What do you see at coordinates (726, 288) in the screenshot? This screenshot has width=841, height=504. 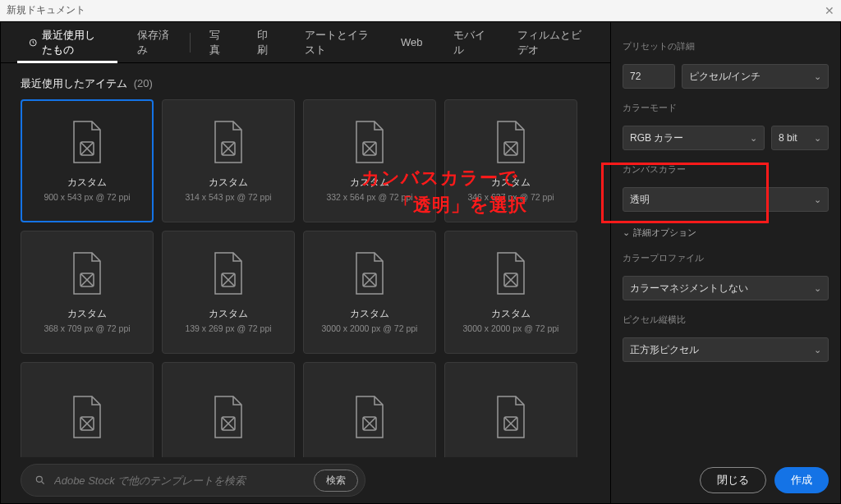 I see `color-profile-select: カラーマネジメントしない⌄` at bounding box center [726, 288].